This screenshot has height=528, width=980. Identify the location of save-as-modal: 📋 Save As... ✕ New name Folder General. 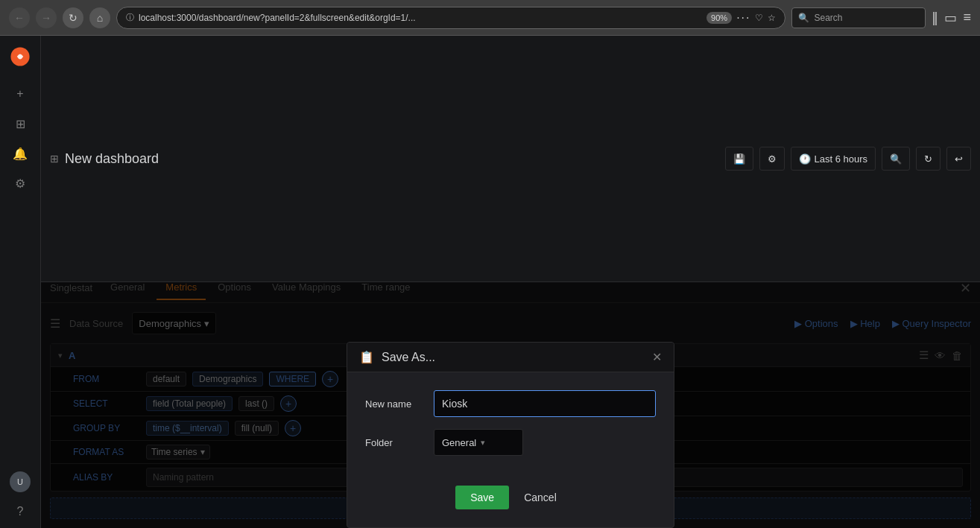
(510, 435).